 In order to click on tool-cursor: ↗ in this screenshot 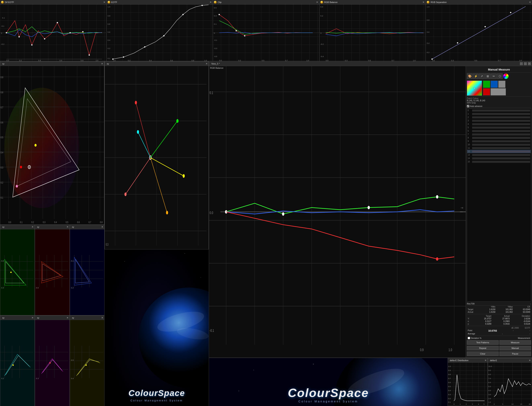, I will do `click(482, 76)`.